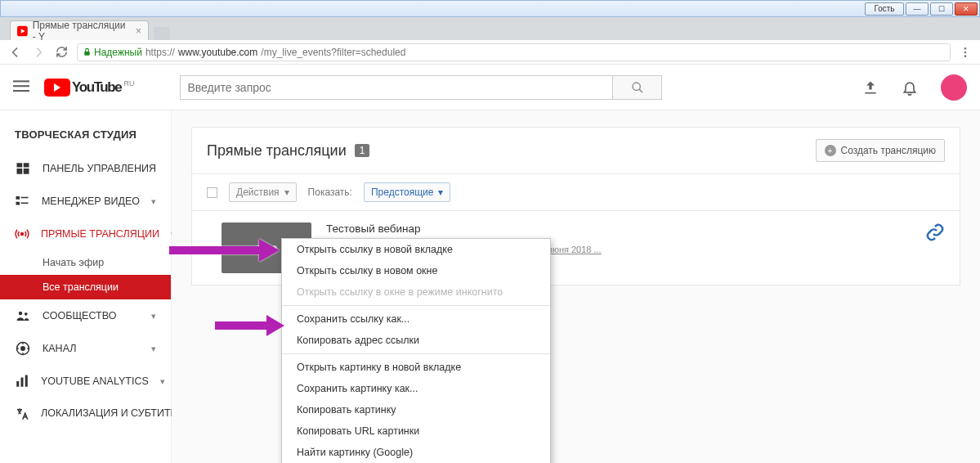 The height and width of the screenshot is (463, 980). I want to click on sidebar-item-label: КАНАЛ, so click(59, 348).